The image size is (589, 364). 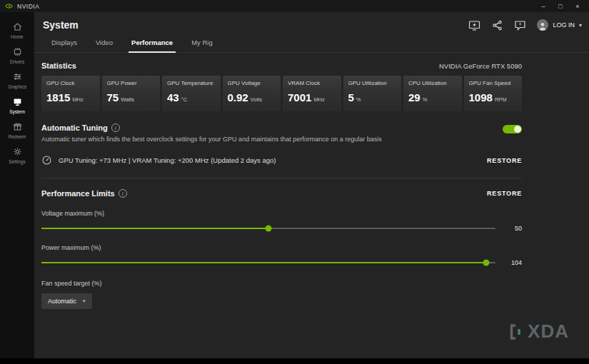 I want to click on xda-watermark: XDA, so click(x=538, y=331).